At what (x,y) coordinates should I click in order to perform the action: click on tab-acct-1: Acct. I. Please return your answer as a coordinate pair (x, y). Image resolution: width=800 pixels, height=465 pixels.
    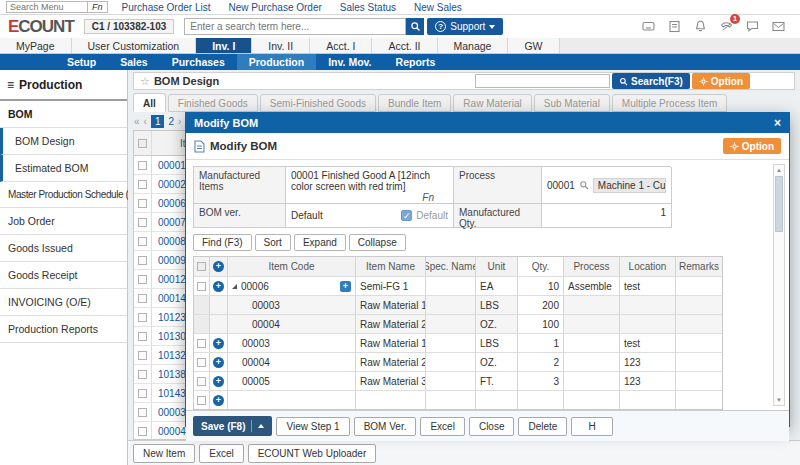
    Looking at the image, I should click on (341, 46).